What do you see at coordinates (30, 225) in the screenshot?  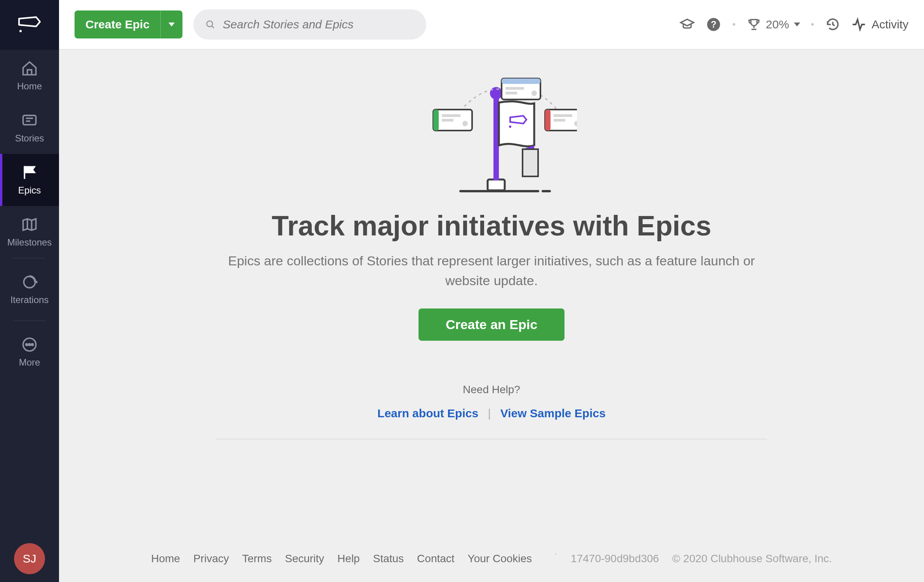 I see `map-icon` at bounding box center [30, 225].